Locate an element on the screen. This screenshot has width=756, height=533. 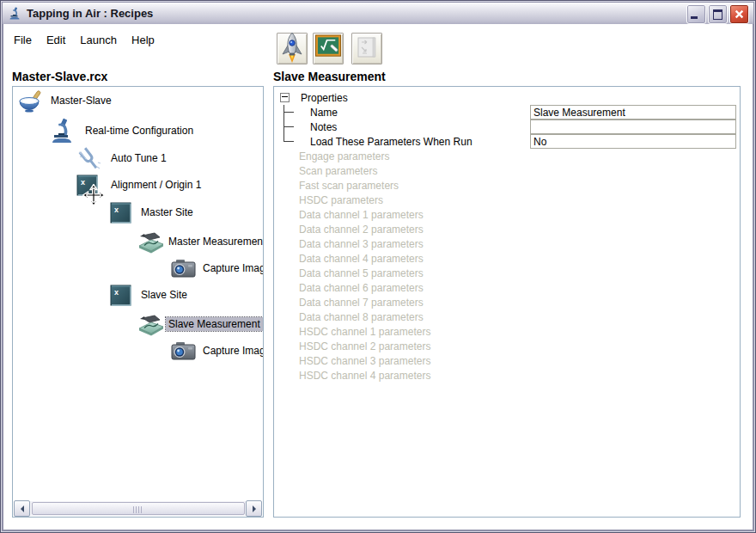
scrollbar-thumb is located at coordinates (138, 509).